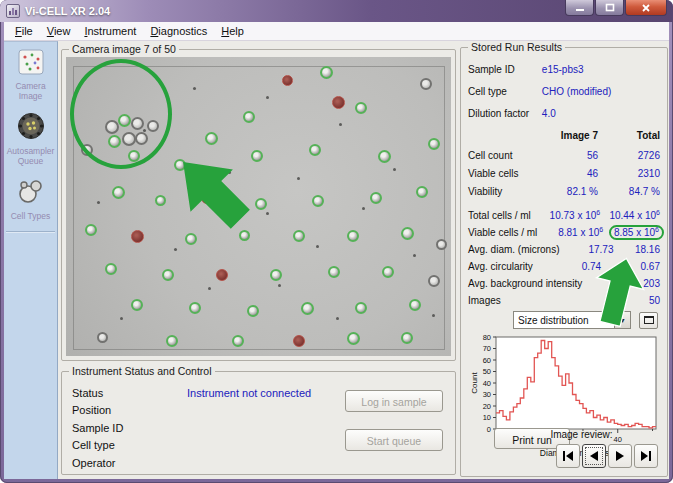 This screenshot has width=673, height=483. What do you see at coordinates (68, 11) in the screenshot?
I see `window-title: Vi-CELL XR 2.04` at bounding box center [68, 11].